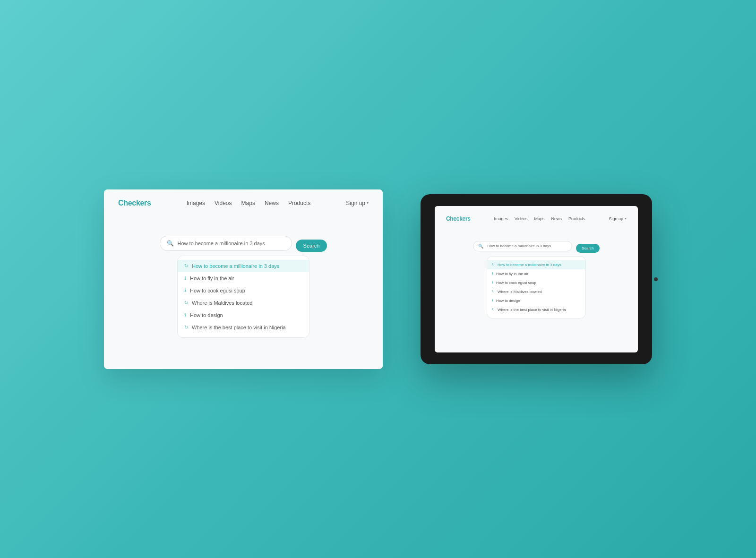 The width and height of the screenshot is (756, 558). What do you see at coordinates (272, 203) in the screenshot?
I see `desktop-nav-news: News` at bounding box center [272, 203].